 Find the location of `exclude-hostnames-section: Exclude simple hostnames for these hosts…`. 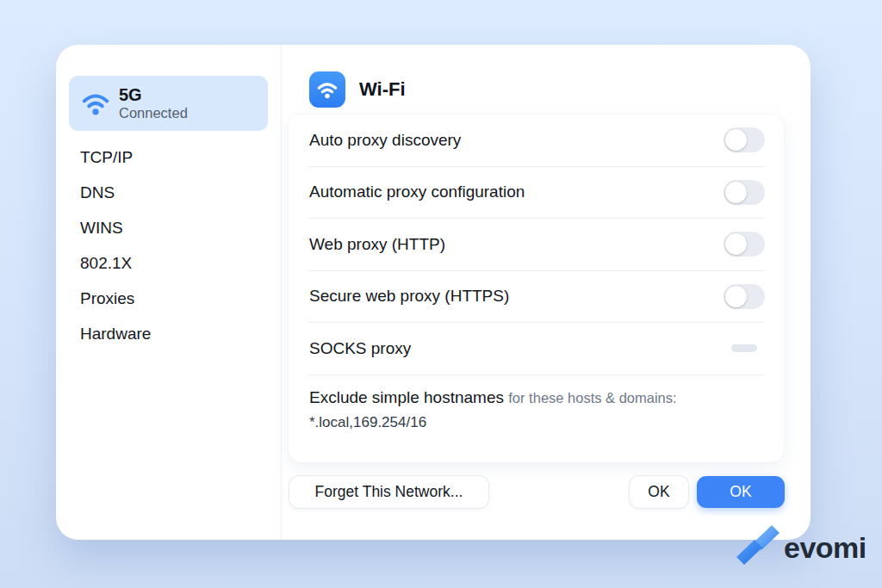

exclude-hostnames-section: Exclude simple hostnames for these hosts… is located at coordinates (536, 403).